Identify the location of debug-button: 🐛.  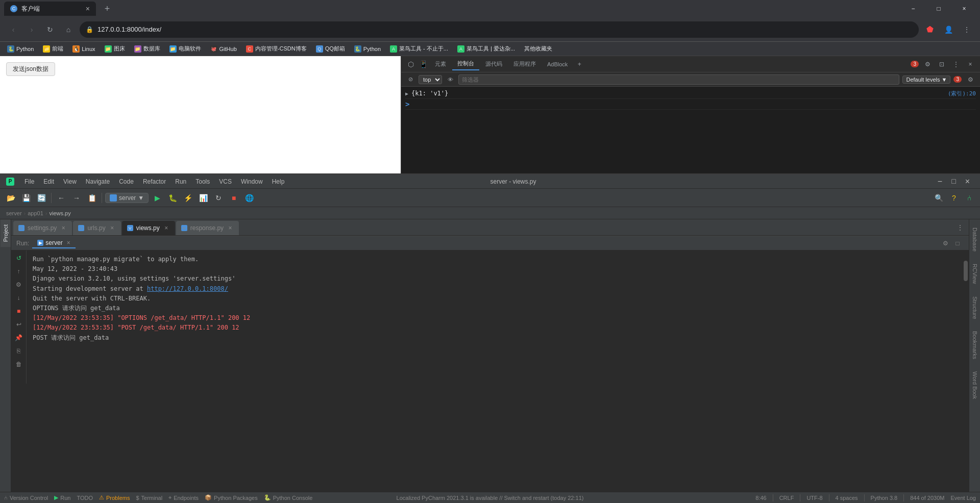
(173, 198).